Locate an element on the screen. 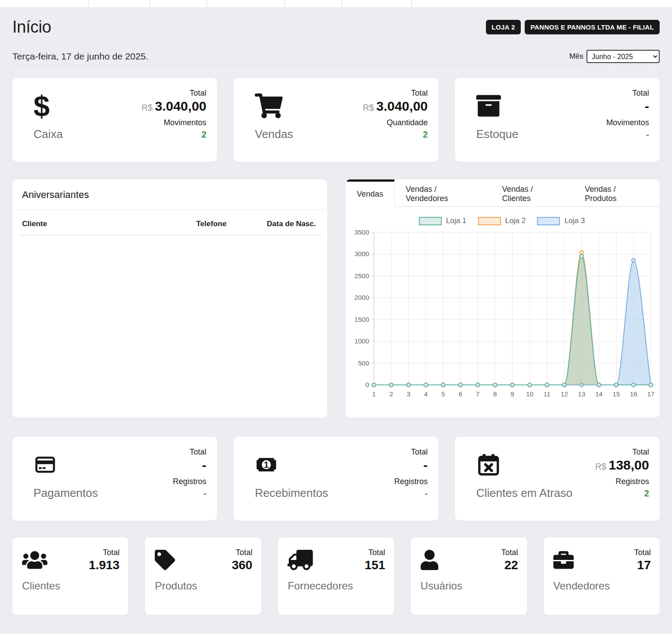  svg-text: 17 is located at coordinates (651, 394).